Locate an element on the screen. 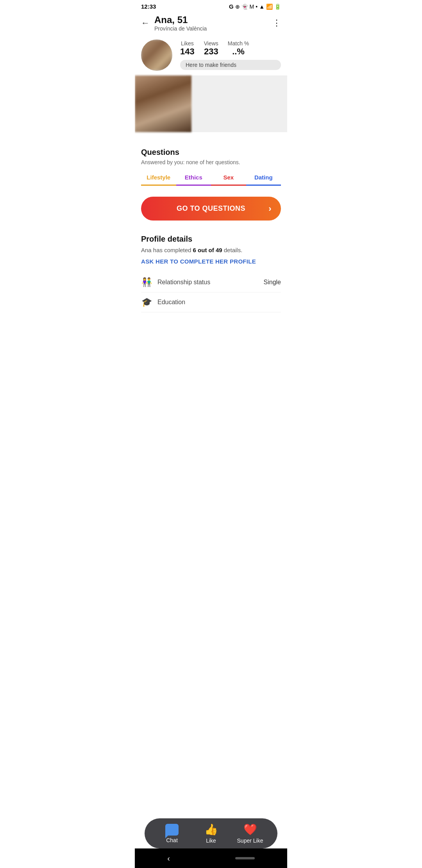  views-value: 233 is located at coordinates (211, 52).